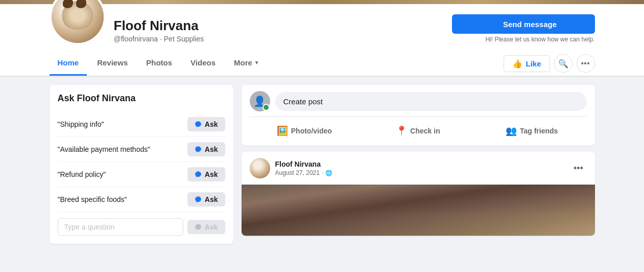  Describe the element at coordinates (78, 21) in the screenshot. I see `avatar-dog-image` at that location.